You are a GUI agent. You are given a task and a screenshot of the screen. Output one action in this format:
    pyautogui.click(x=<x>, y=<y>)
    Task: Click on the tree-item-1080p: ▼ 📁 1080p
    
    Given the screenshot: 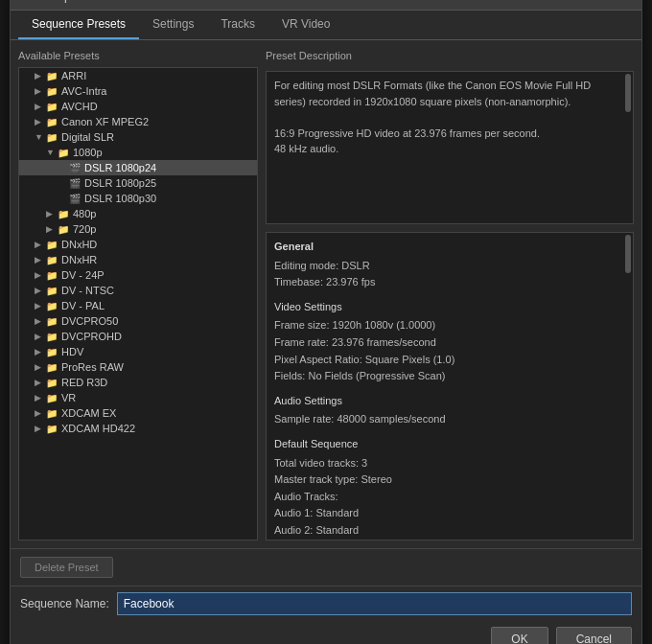 What is the action you would take?
    pyautogui.click(x=138, y=152)
    